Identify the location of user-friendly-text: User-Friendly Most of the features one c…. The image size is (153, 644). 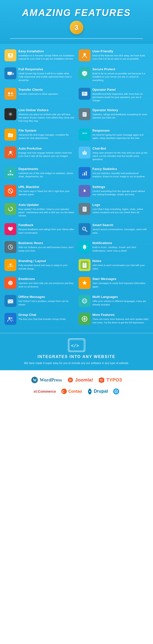
(121, 55).